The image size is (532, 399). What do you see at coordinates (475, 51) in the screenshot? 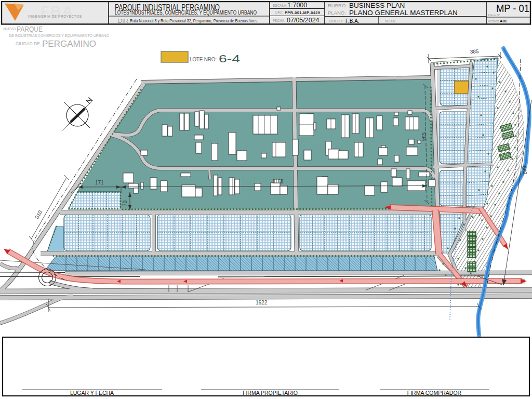
I see `svg-text: 385` at bounding box center [475, 51].